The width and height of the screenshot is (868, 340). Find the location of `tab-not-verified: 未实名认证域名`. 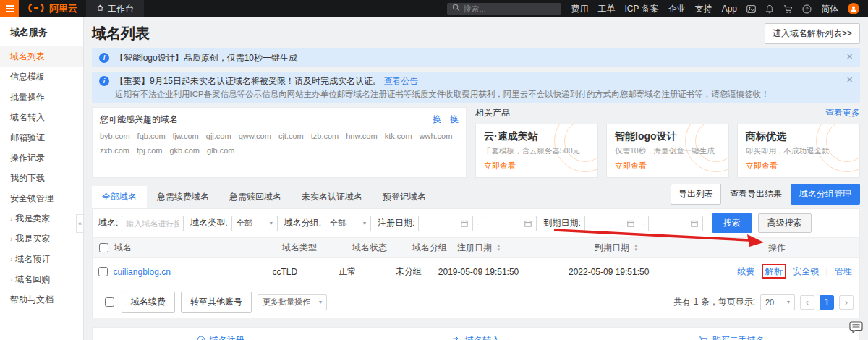

tab-not-verified: 未实名认证域名 is located at coordinates (332, 197).